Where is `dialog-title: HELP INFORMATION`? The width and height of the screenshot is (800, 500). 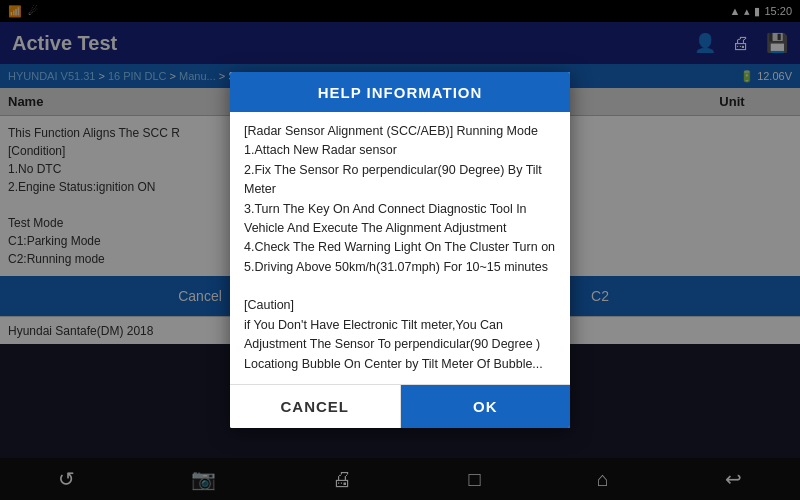 dialog-title: HELP INFORMATION is located at coordinates (400, 92).